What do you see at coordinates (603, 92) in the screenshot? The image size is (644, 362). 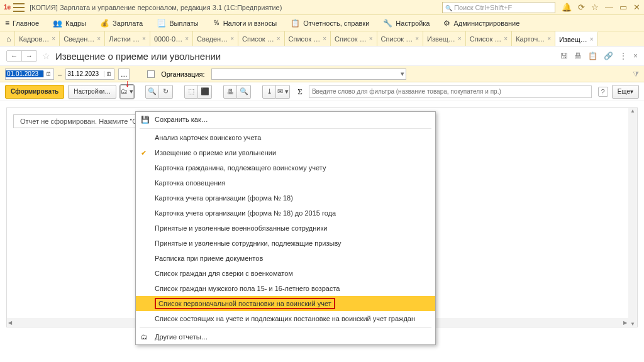 I see `help-button: ?` at bounding box center [603, 92].